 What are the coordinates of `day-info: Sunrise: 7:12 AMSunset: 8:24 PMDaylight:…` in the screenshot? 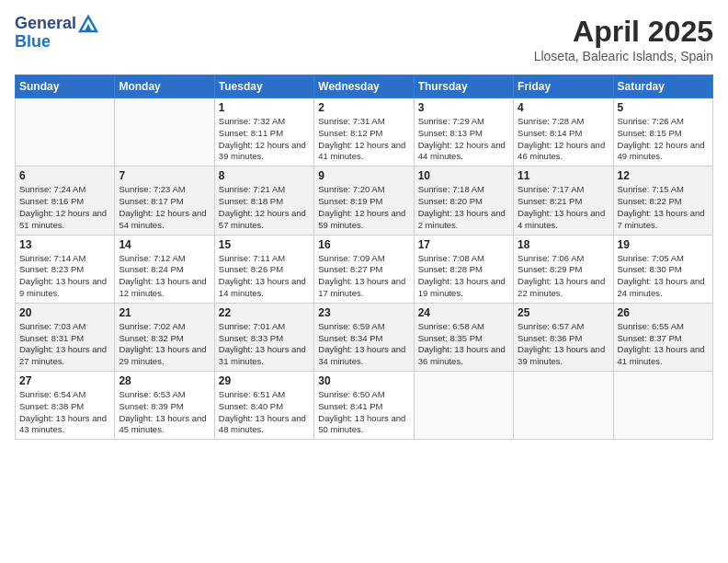 It's located at (164, 276).